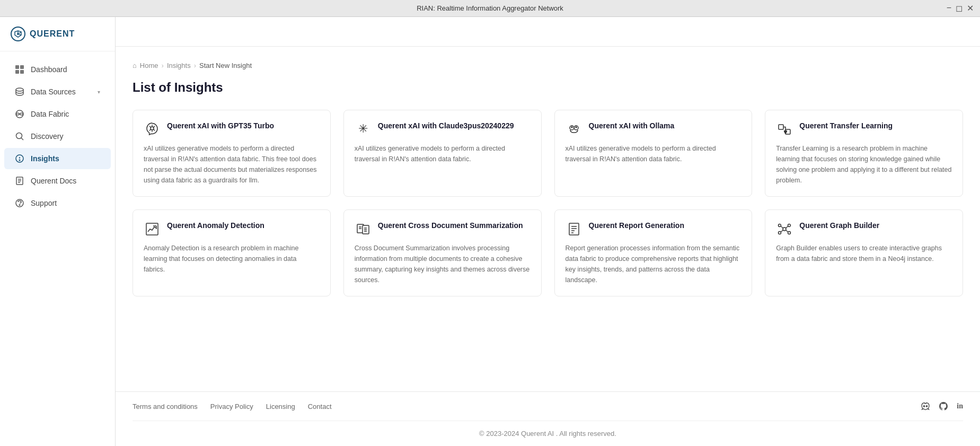 The width and height of the screenshot is (980, 446). What do you see at coordinates (57, 203) in the screenshot?
I see `sidebar-item-support: Support` at bounding box center [57, 203].